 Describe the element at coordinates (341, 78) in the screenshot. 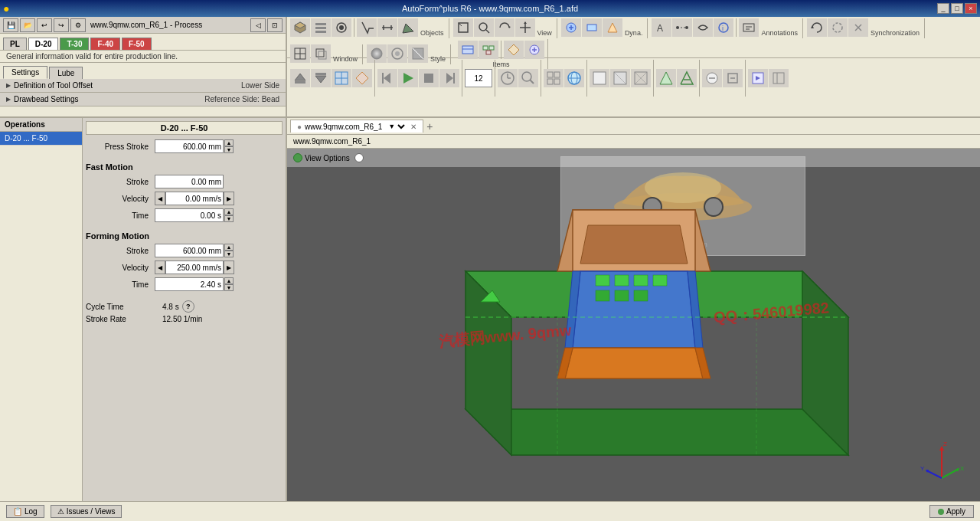

I see `obj-view1-btn` at that location.